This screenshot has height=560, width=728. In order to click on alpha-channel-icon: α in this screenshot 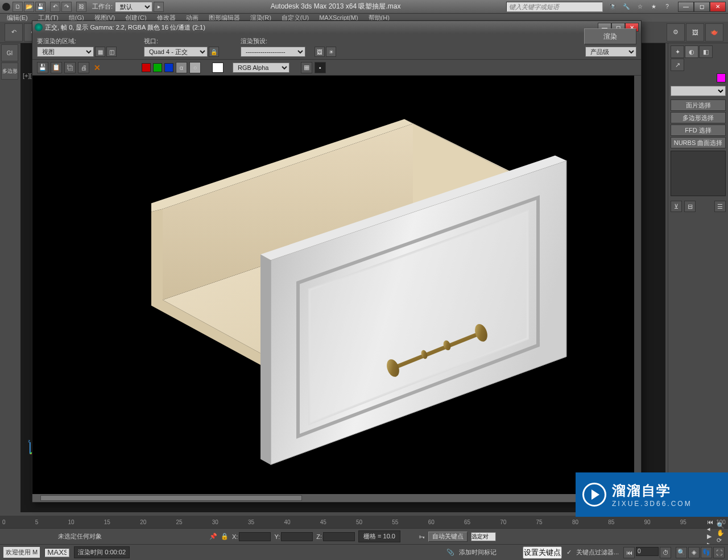, I will do `click(181, 68)`.